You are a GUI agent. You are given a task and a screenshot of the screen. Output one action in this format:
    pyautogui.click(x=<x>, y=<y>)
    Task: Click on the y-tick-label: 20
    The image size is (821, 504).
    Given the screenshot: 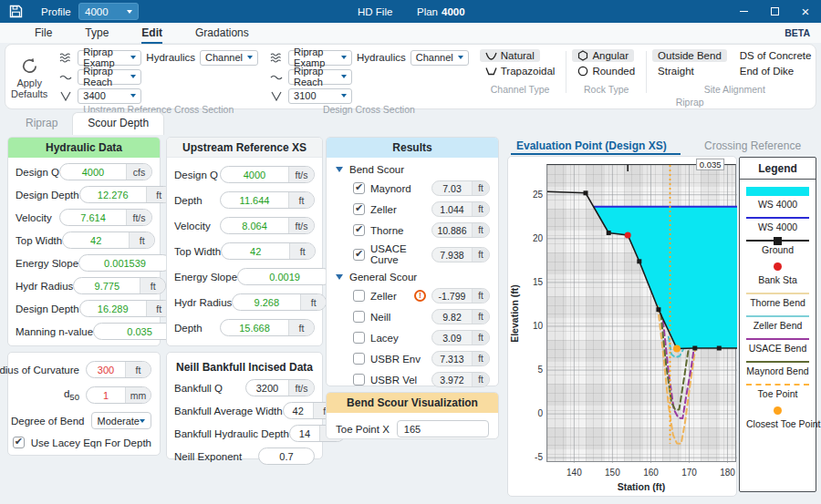 What is the action you would take?
    pyautogui.click(x=531, y=239)
    